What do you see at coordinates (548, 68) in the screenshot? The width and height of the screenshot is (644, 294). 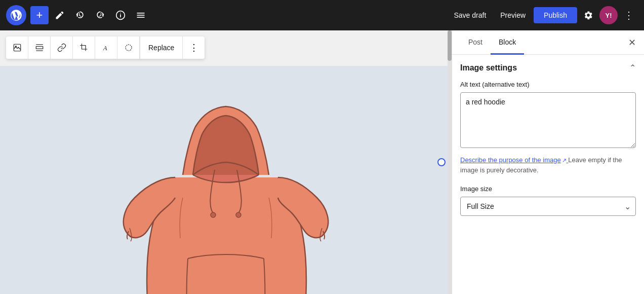 I see `image-settings-header: Image settings ⌃` at bounding box center [548, 68].